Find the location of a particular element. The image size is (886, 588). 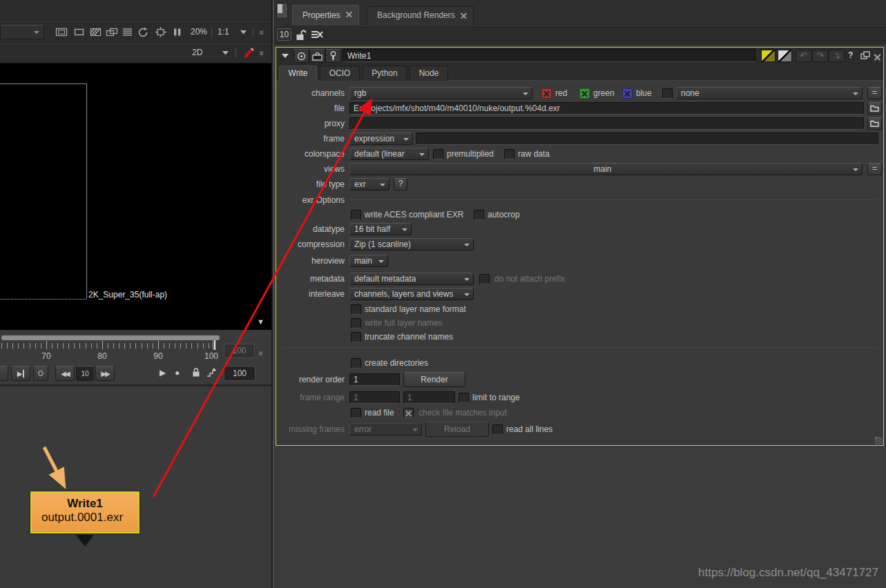

compression-dropdown: Zip (1 scanline) is located at coordinates (412, 244).